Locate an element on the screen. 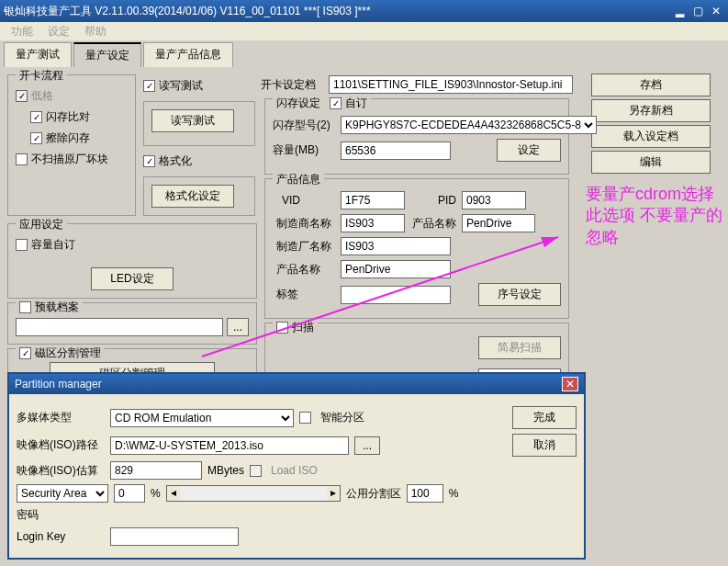 The width and height of the screenshot is (728, 566). pct1: % is located at coordinates (156, 493).